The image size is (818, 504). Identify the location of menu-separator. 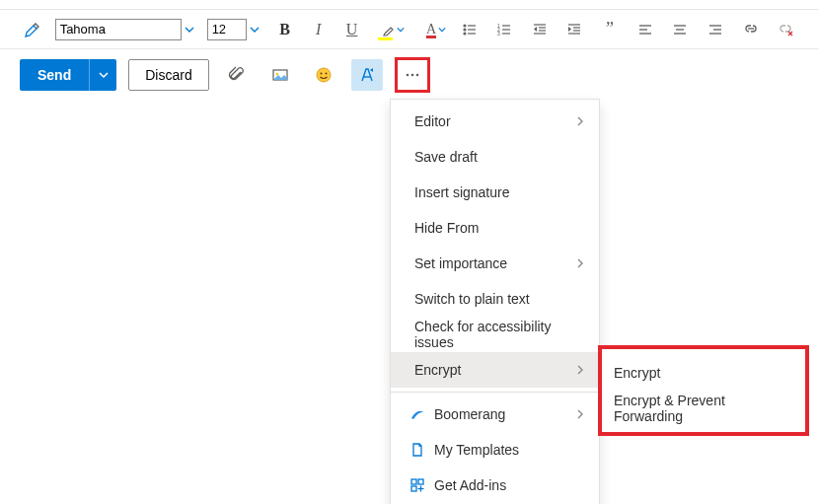
(495, 393).